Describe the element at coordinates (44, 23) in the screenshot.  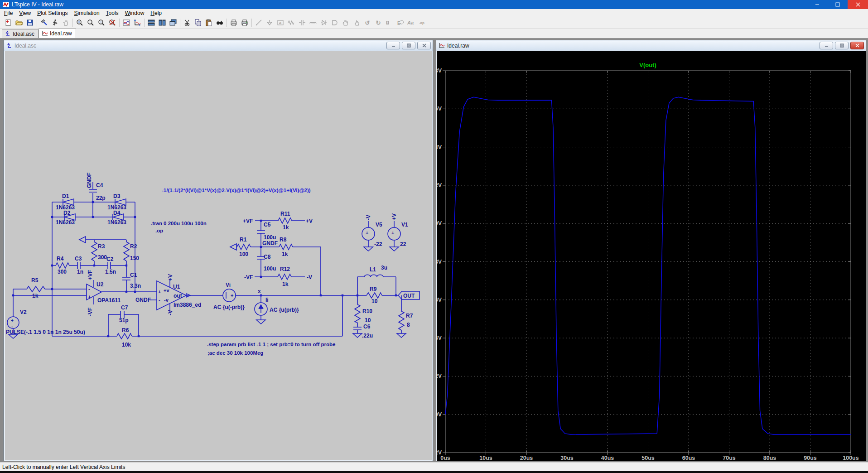
I see `control-panel-icon` at that location.